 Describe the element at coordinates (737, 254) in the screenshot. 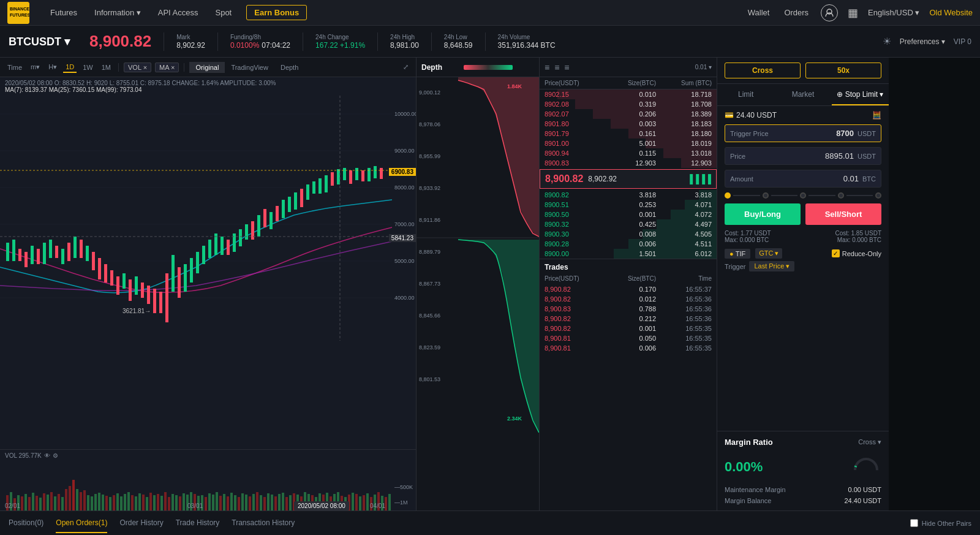

I see `tif-badge: ● TIF` at that location.